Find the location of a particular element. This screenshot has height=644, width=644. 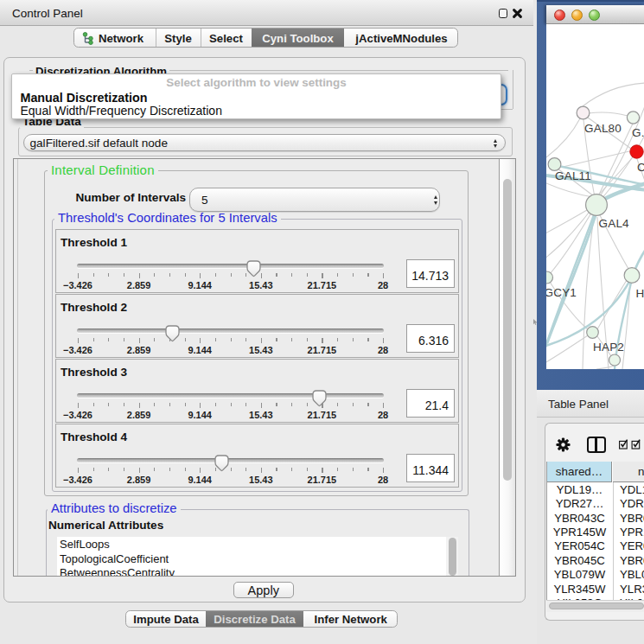

svg-text: GAL11 is located at coordinates (573, 176).